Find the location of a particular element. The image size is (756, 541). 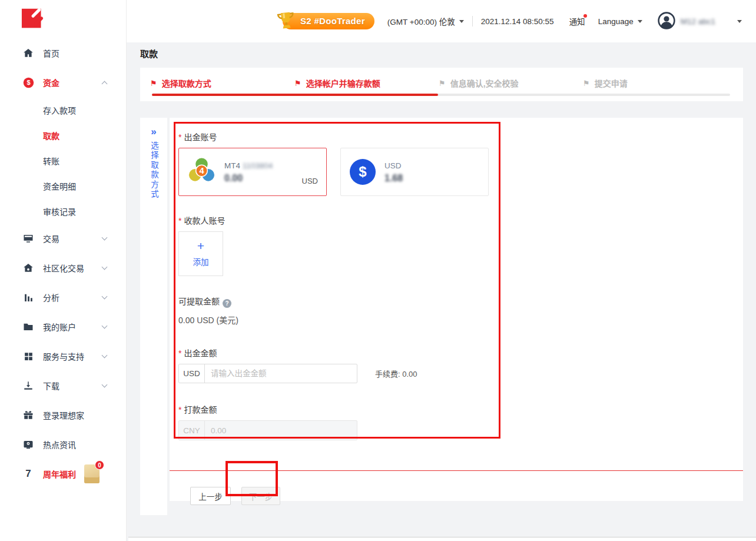

home-icon is located at coordinates (28, 53).